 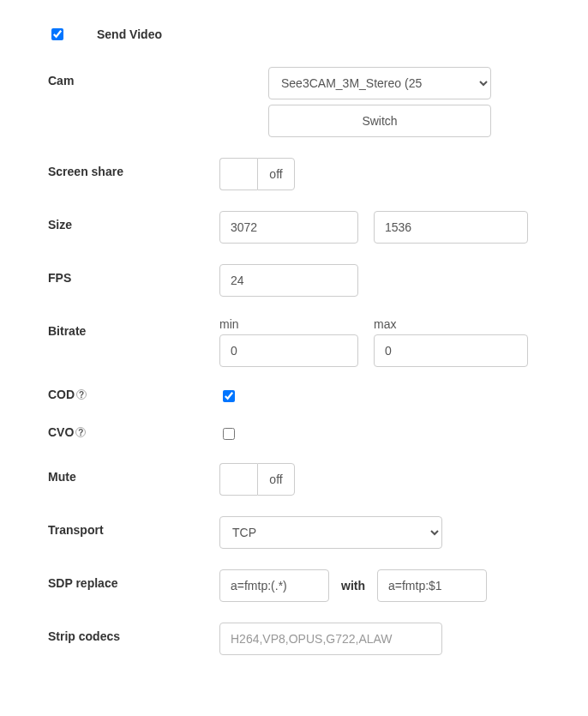 What do you see at coordinates (238, 479) in the screenshot?
I see `mute-on-segment` at bounding box center [238, 479].